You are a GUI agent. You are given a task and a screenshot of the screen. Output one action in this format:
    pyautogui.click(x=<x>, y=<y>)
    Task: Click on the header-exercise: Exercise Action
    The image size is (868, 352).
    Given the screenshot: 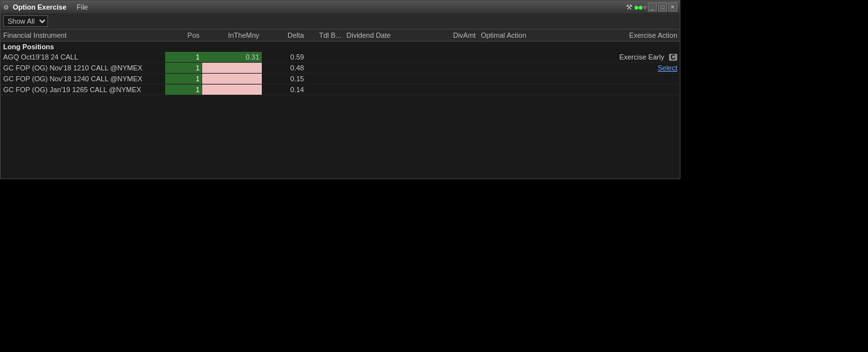 What is the action you would take?
    pyautogui.click(x=623, y=36)
    